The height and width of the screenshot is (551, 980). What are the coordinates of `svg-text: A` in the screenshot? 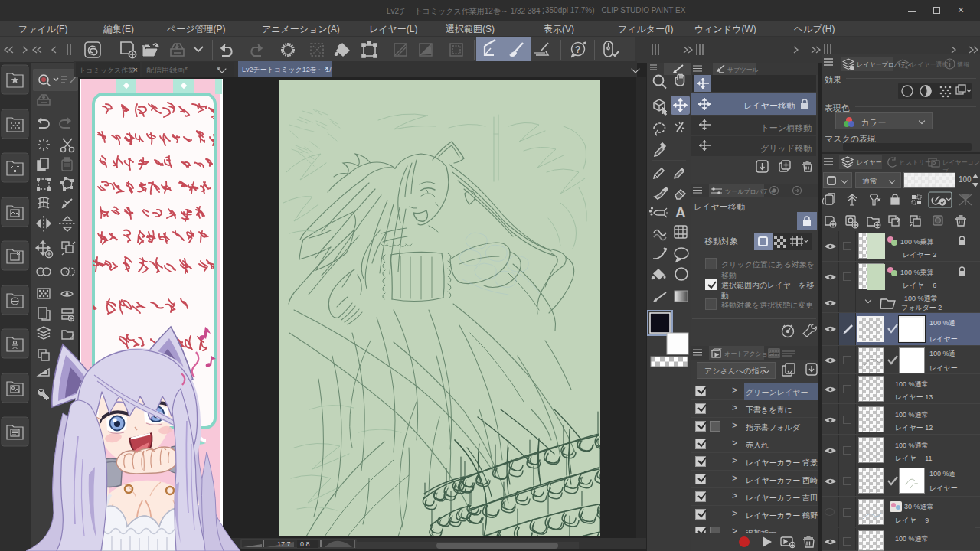 It's located at (681, 213).